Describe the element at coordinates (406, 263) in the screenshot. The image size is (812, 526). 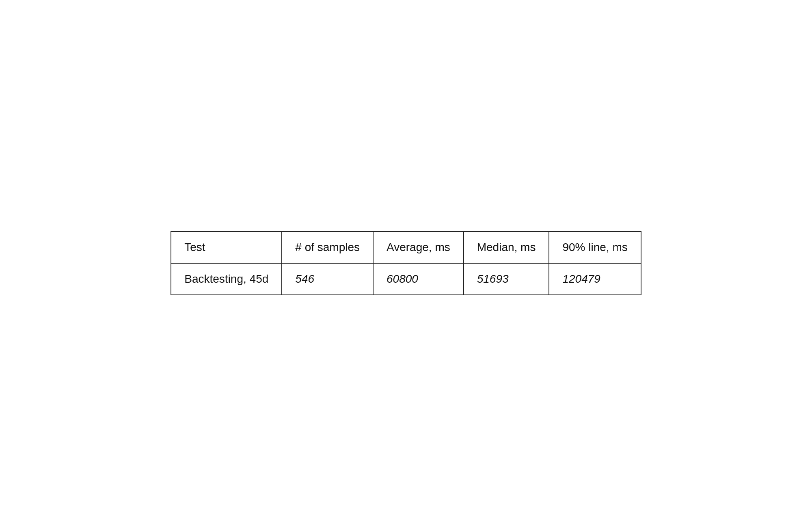
I see `results-table: Test # of samples Average, ms Median, ms…` at that location.